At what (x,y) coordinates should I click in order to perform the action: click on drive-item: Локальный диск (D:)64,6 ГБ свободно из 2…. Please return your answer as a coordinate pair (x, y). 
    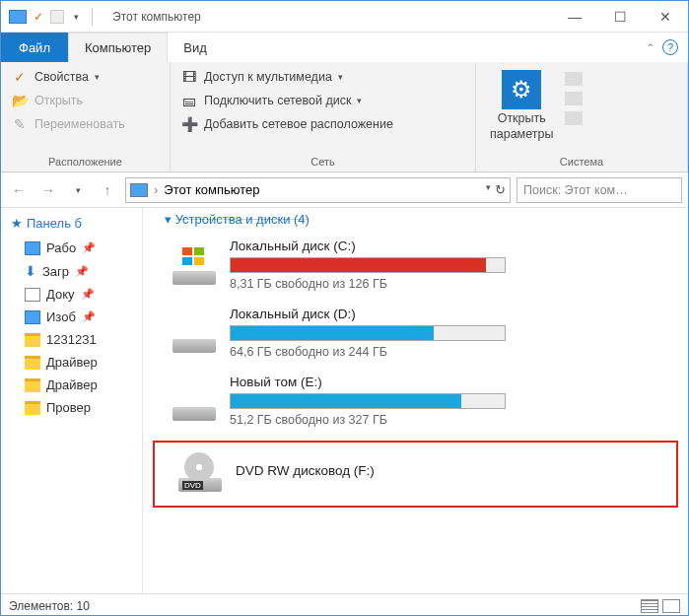
    Looking at the image, I should click on (416, 335).